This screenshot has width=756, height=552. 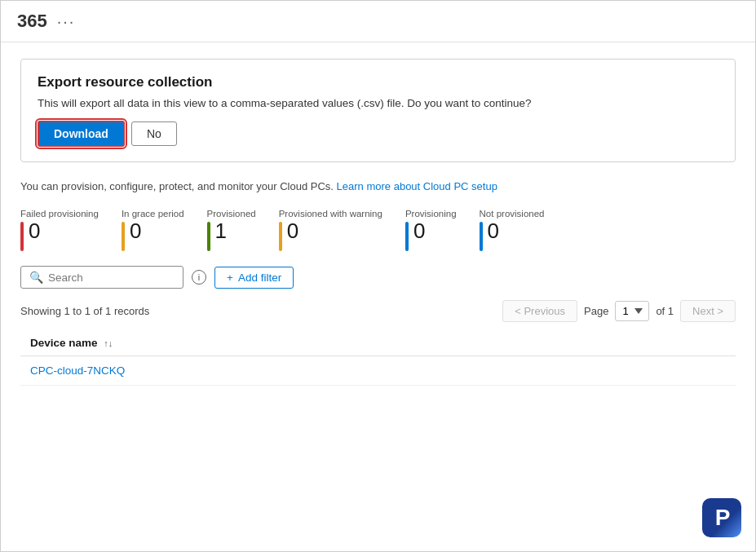 I want to click on add-filter-label: Add filter, so click(x=259, y=277).